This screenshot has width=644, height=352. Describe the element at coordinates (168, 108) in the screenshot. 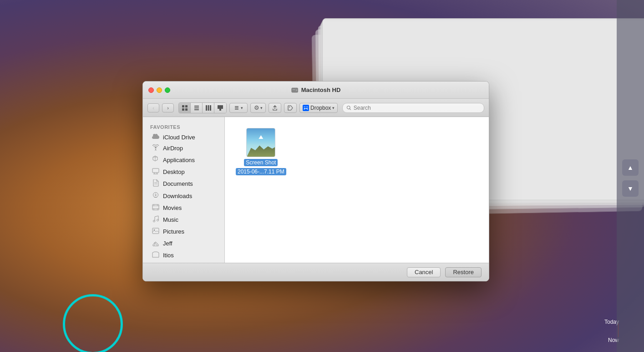

I see `forward-button: ›` at that location.